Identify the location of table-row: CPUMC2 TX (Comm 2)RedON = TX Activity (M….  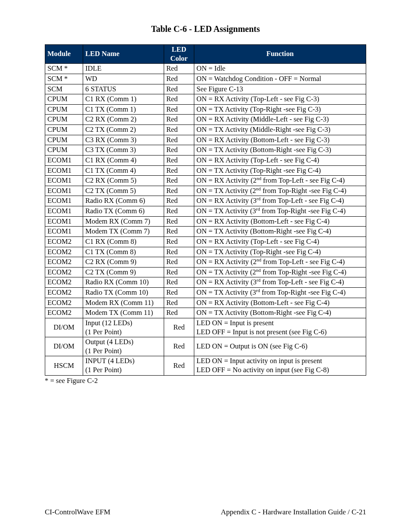
(206, 130).